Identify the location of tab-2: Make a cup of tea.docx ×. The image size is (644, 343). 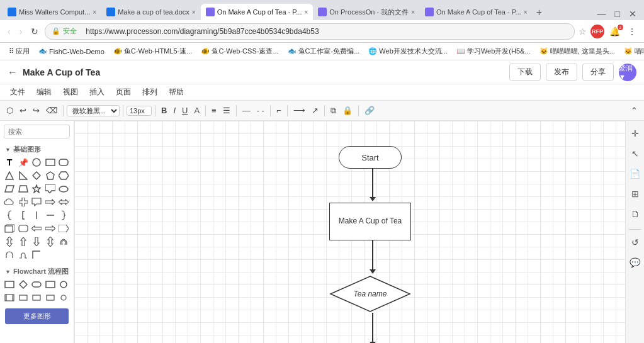
(151, 12).